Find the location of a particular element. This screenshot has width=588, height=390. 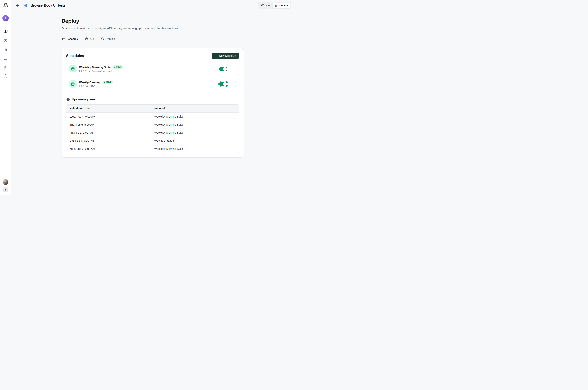

sidebar-item-analytics is located at coordinates (5, 49).